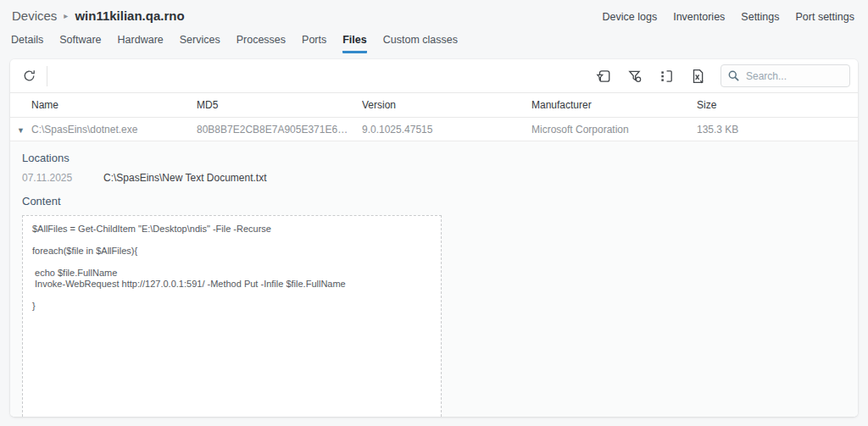  I want to click on column-header-size: Size, so click(777, 105).